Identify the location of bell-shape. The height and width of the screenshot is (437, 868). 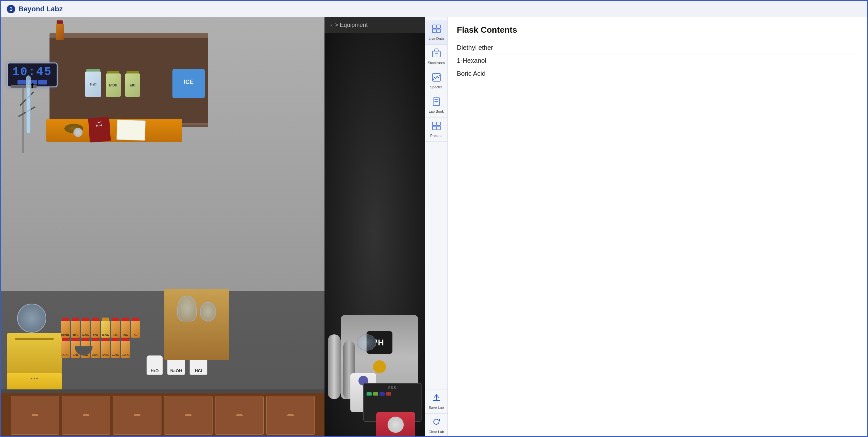
(78, 132).